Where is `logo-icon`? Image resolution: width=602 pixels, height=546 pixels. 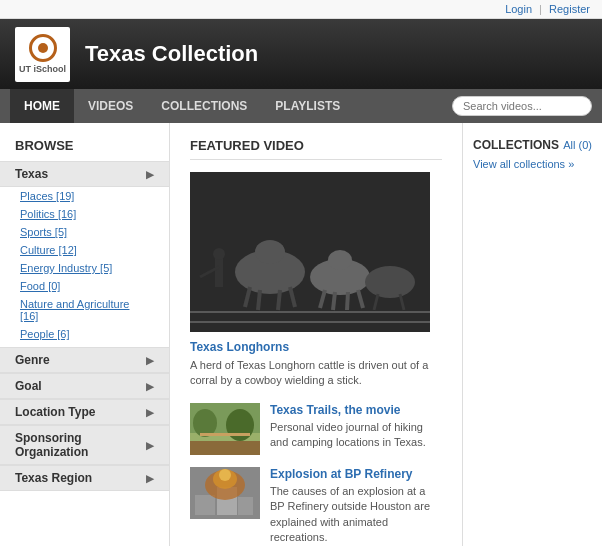
logo-icon is located at coordinates (43, 48).